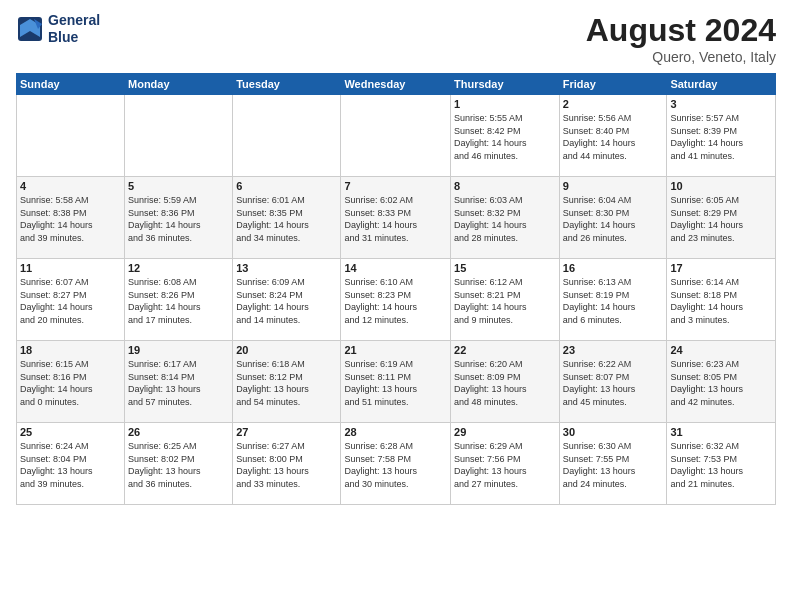 This screenshot has height=612, width=792. What do you see at coordinates (74, 29) in the screenshot?
I see `logo-text: General Blue` at bounding box center [74, 29].